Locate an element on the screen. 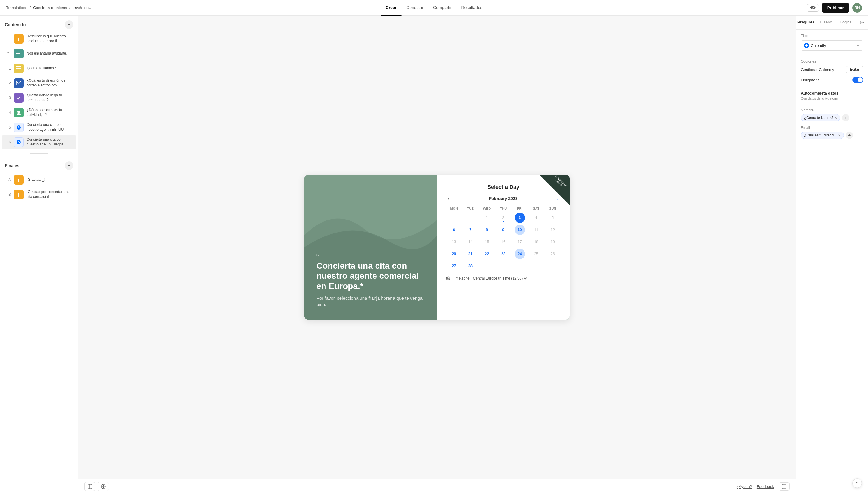 This screenshot has height=494, width=868. item-1-text: ¿Cómo te llamas? is located at coordinates (49, 69).